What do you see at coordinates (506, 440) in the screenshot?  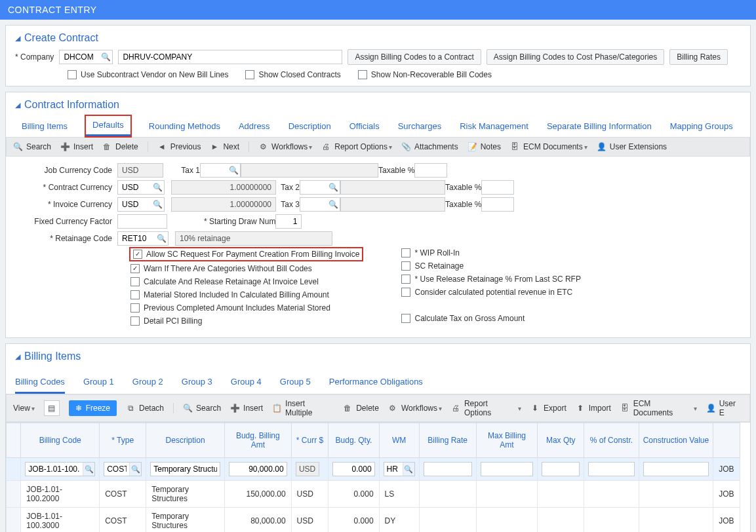 I see `column-header: Max Billing Amt` at bounding box center [506, 440].